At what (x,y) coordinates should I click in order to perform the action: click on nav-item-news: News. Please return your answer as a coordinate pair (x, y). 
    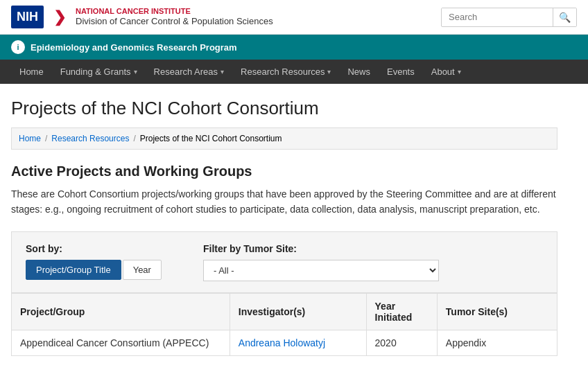
    Looking at the image, I should click on (359, 72).